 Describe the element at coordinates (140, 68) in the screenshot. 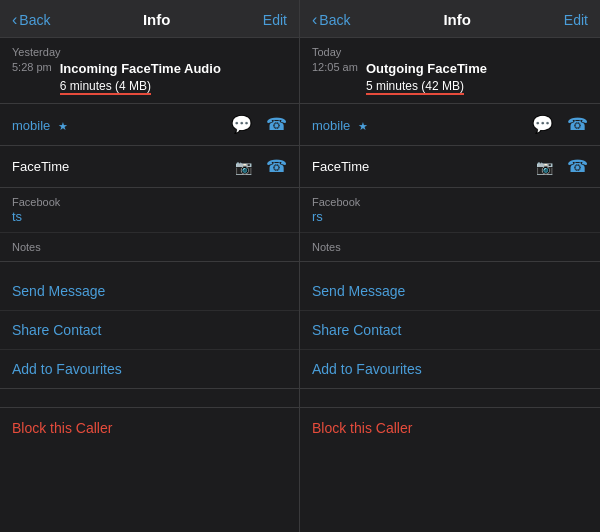

I see `call-type: Incoming FaceTime Audio` at that location.